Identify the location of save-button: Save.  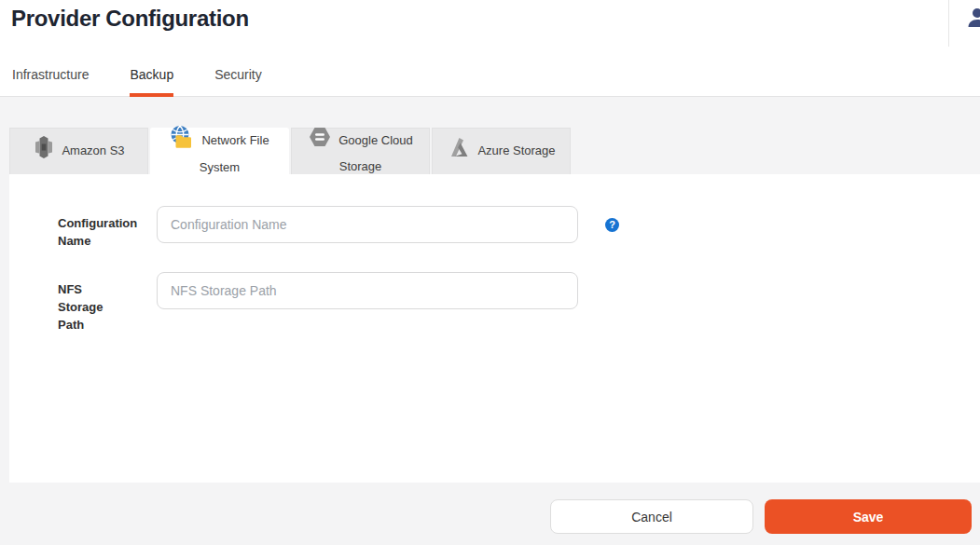
(868, 516).